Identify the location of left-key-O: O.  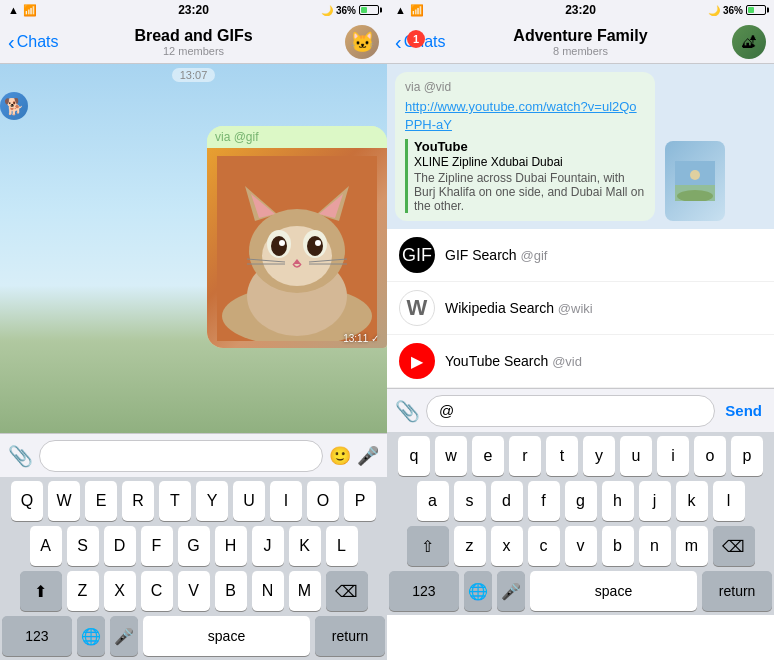
(323, 501).